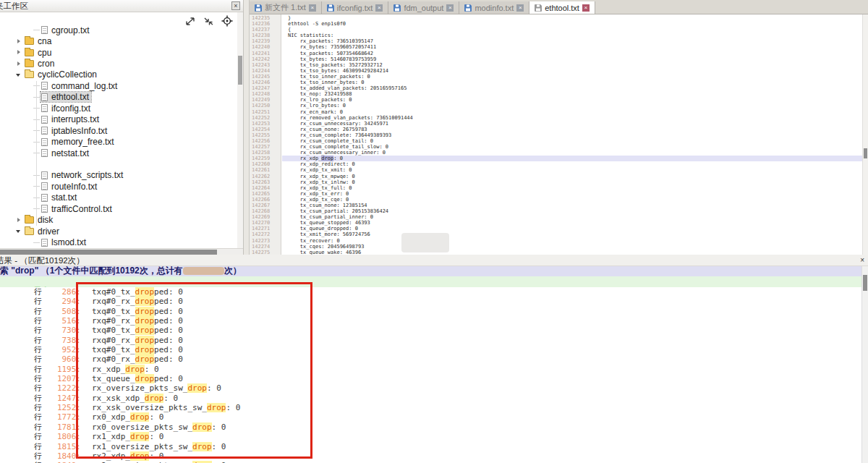  What do you see at coordinates (865, 135) in the screenshot?
I see `editor-vertical-scrollbar` at bounding box center [865, 135].